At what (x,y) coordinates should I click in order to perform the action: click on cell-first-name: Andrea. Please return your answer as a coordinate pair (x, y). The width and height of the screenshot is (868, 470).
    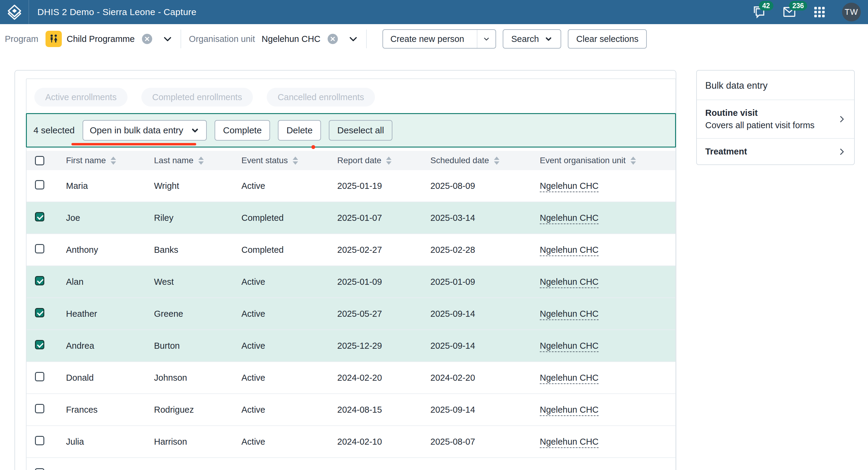
    Looking at the image, I should click on (110, 346).